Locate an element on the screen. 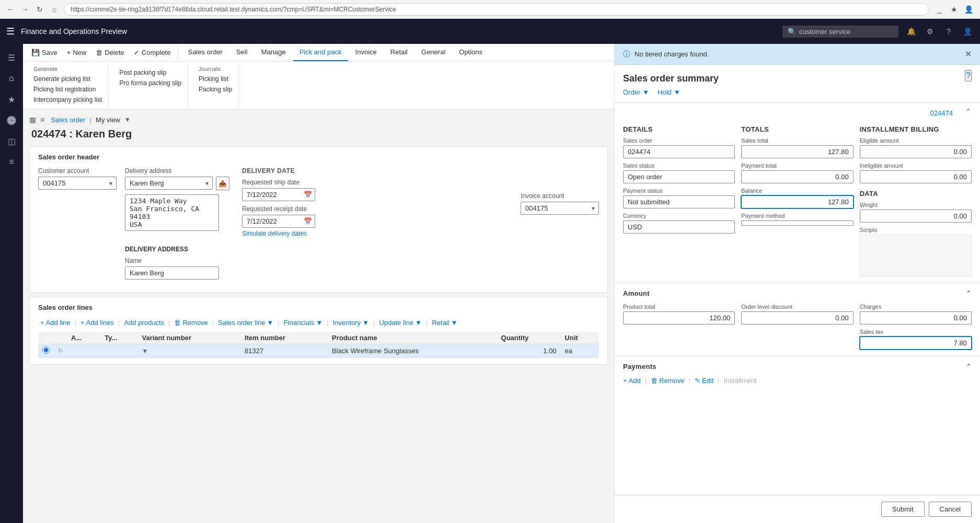 This screenshot has height=523, width=980. sidebar-item-favorites: ★ is located at coordinates (11, 99).